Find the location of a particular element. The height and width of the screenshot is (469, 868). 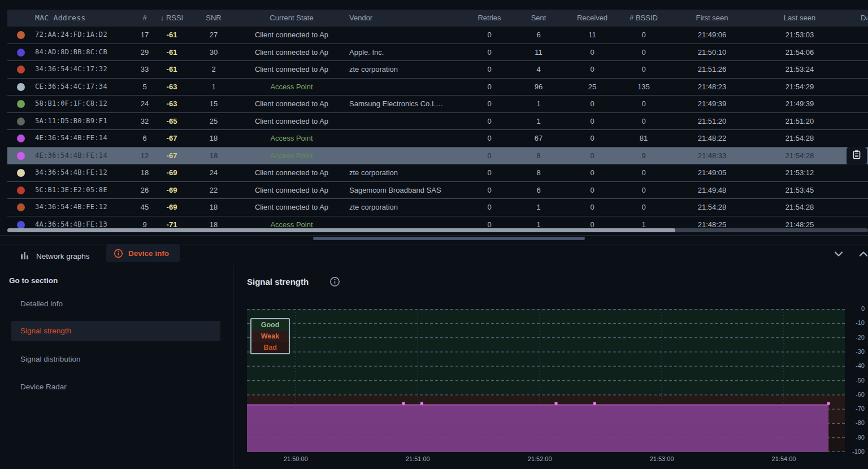

cell-last_seen: 21:53:03 is located at coordinates (800, 35).